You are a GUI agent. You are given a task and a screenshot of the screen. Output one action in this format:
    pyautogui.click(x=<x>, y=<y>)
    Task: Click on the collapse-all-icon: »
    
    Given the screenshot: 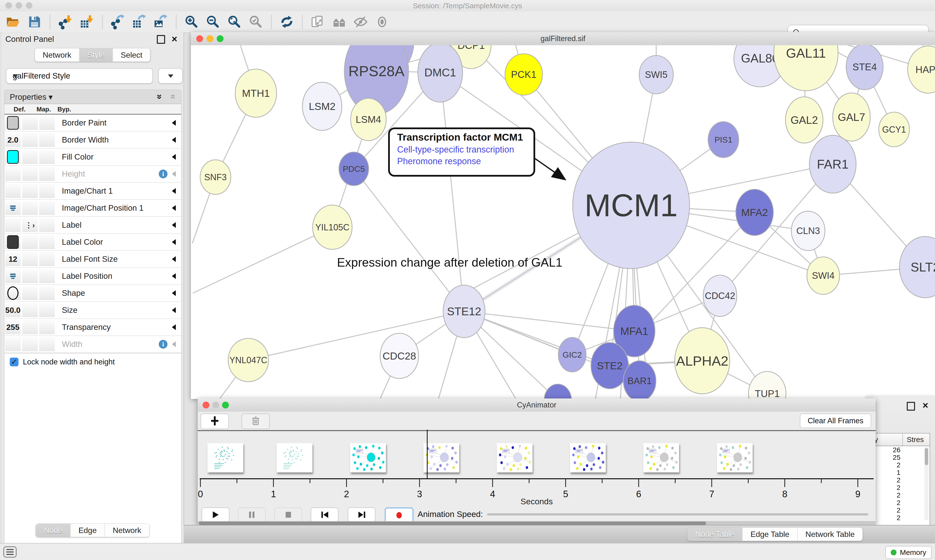 What is the action you would take?
    pyautogui.click(x=172, y=97)
    